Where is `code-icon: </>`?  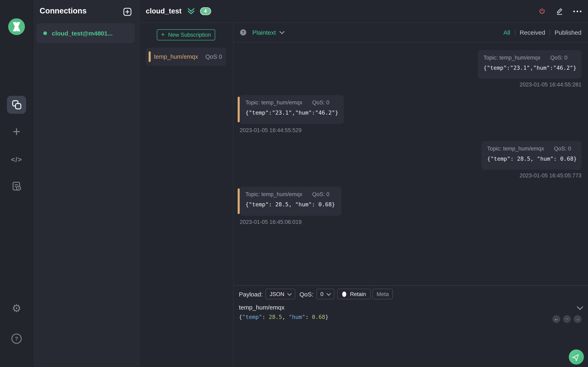 code-icon: </> is located at coordinates (17, 160).